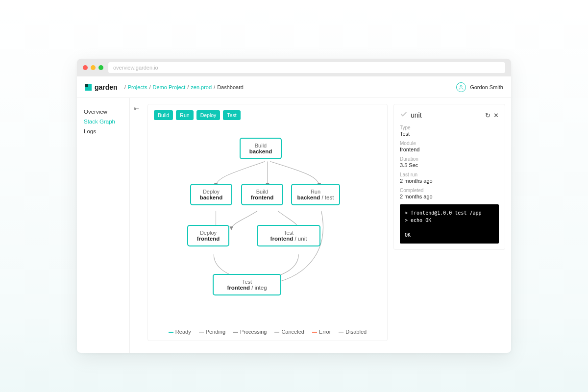 This screenshot has width=588, height=392. I want to click on node-build-backend: Build backend, so click(261, 148).